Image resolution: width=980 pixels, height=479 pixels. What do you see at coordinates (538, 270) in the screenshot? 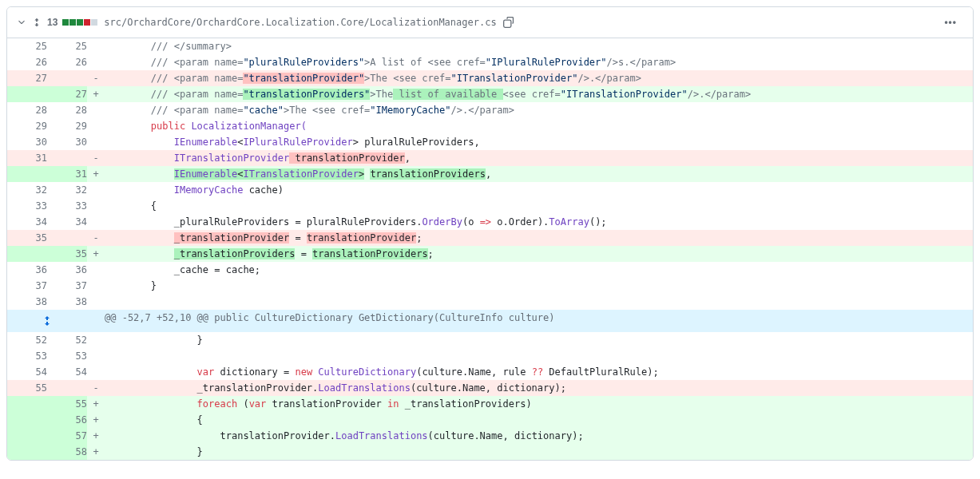
I see `code-cell: _cache = cache;` at bounding box center [538, 270].